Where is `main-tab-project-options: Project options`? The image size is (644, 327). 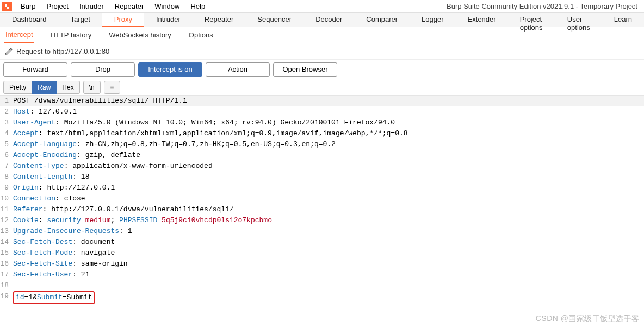
main-tab-project-options: Project options is located at coordinates (532, 20).